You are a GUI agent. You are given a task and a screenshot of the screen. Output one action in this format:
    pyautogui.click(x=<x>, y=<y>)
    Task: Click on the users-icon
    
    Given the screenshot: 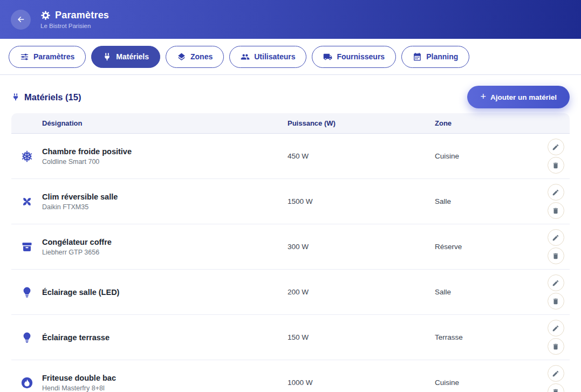 What is the action you would take?
    pyautogui.click(x=245, y=57)
    